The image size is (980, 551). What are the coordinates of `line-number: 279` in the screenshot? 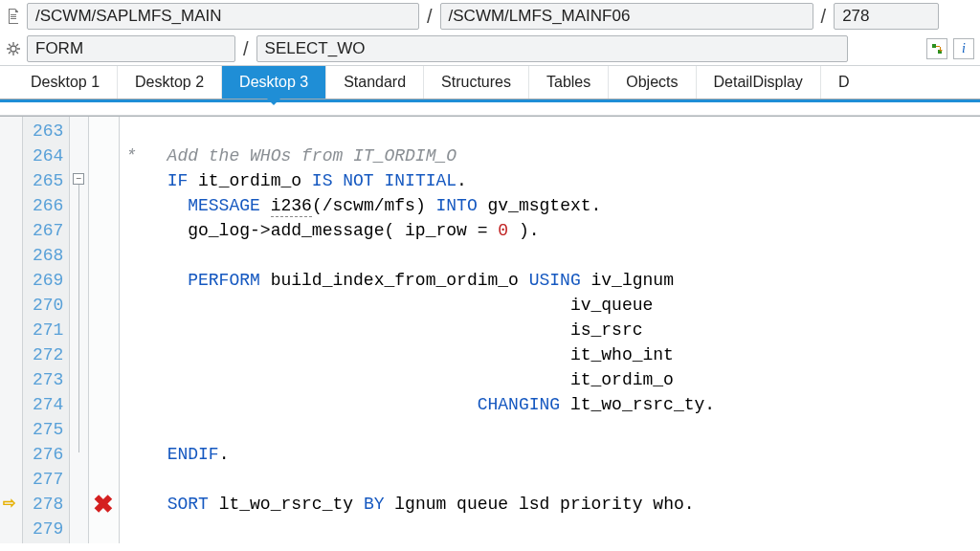 It's located at (46, 529).